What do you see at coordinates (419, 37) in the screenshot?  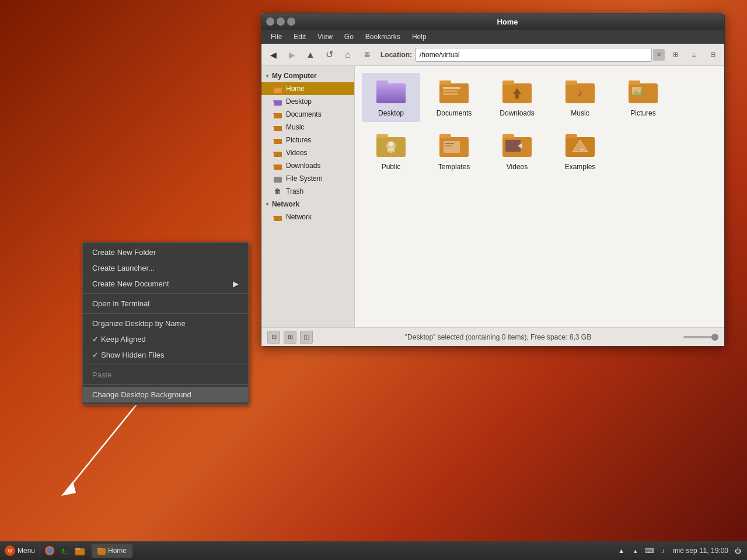 I see `menu-help: Help` at bounding box center [419, 37].